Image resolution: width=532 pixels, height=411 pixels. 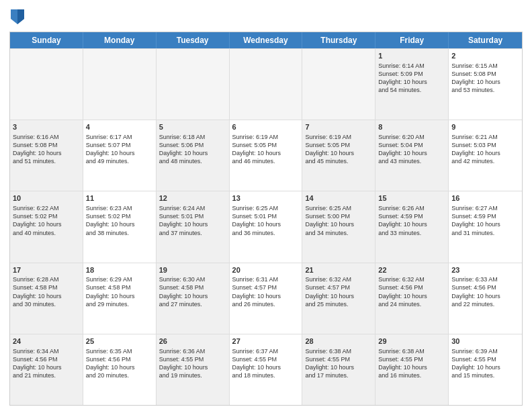 I want to click on header-day-thursday: Thursday, so click(x=339, y=40).